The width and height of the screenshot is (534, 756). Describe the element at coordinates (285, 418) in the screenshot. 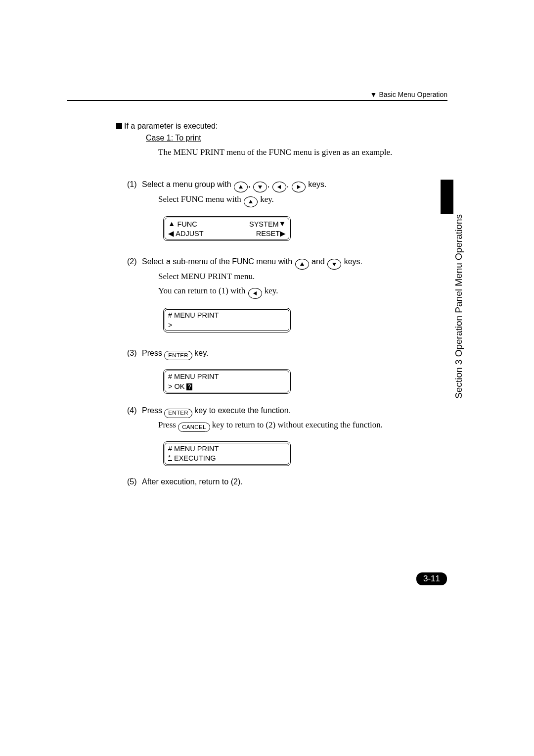

I see `step-4: (4)Press ENTER key to execute the functi…` at that location.